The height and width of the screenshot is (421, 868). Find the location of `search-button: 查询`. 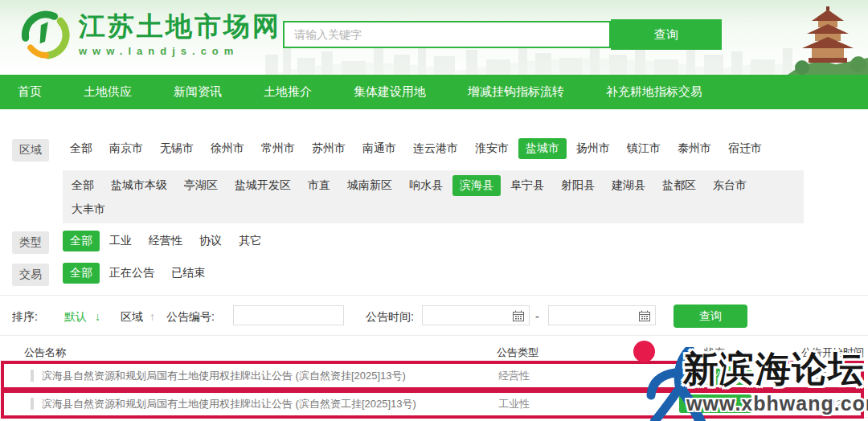

search-button: 查询 is located at coordinates (666, 35).